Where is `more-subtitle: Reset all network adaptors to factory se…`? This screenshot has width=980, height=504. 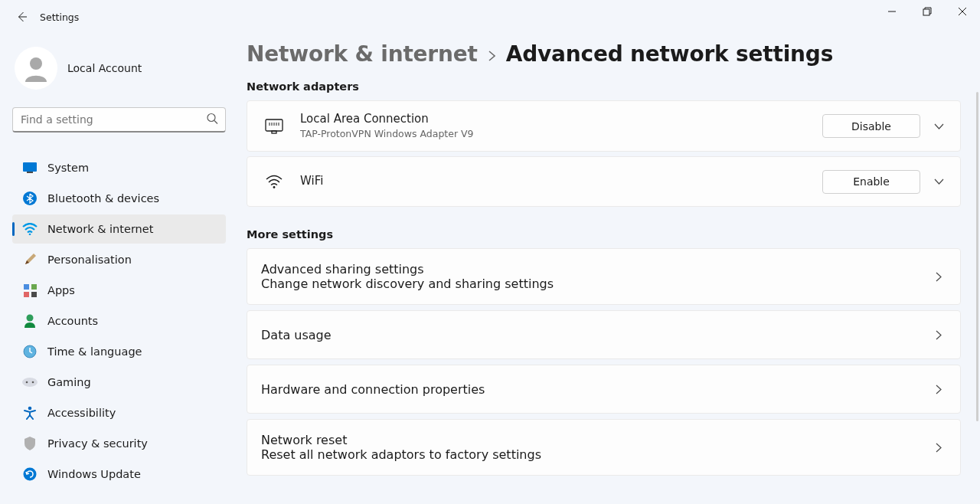
more-subtitle: Reset all network adaptors to factory se… is located at coordinates (596, 455).